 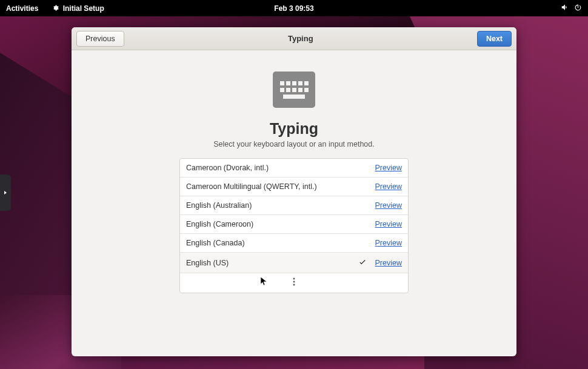 What do you see at coordinates (294, 39) in the screenshot?
I see `window-header: Previous Typing Next` at bounding box center [294, 39].